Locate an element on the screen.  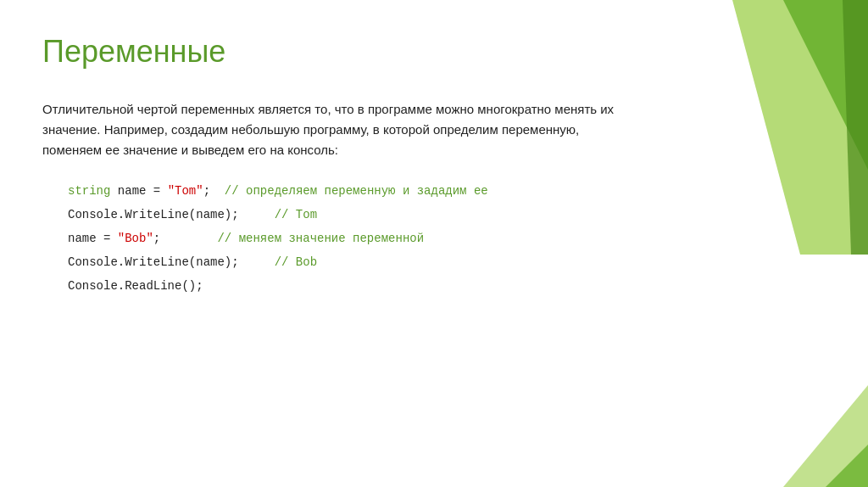
code-semi-1: ; is located at coordinates (207, 191).